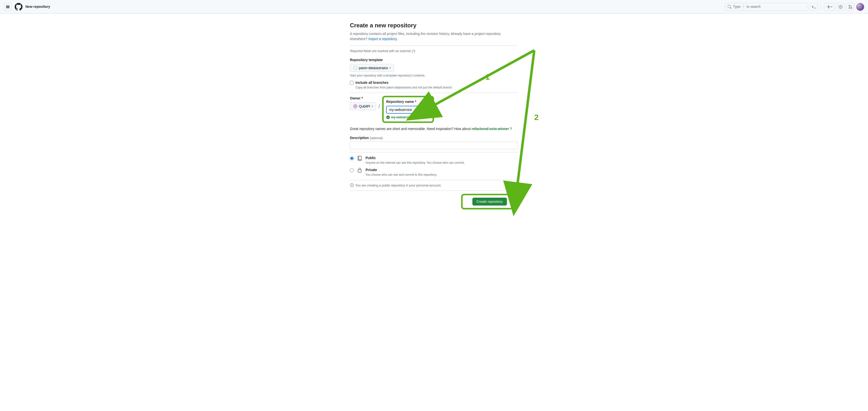  I want to click on template-help: Start your repository with a template re…, so click(434, 75).